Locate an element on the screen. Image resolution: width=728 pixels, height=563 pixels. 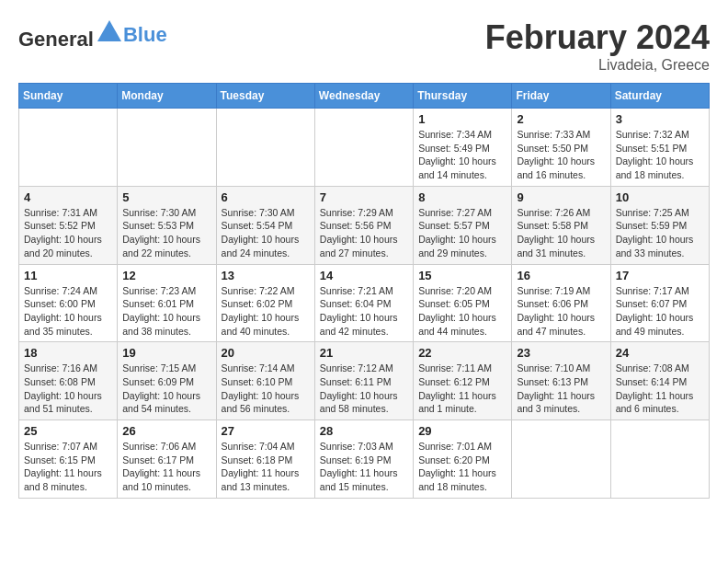
calendar-cell: 13Sunrise: 7:22 AM Sunset: 6:02 PM Dayli… is located at coordinates (265, 304).